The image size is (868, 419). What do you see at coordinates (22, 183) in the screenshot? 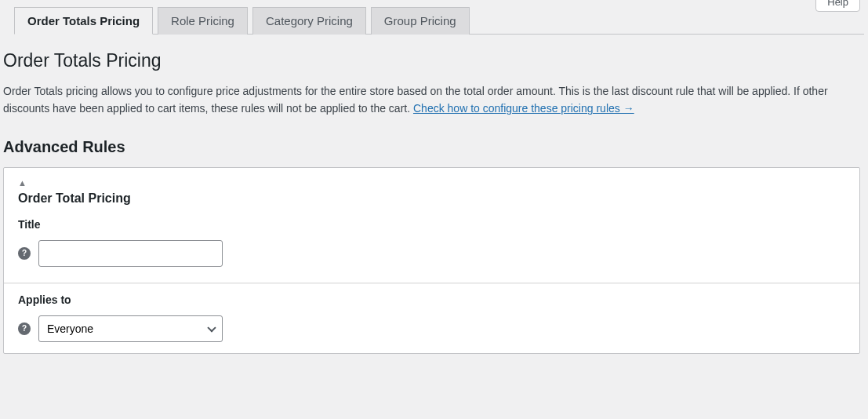
I see `triangle-up-icon: ▲` at bounding box center [22, 183].